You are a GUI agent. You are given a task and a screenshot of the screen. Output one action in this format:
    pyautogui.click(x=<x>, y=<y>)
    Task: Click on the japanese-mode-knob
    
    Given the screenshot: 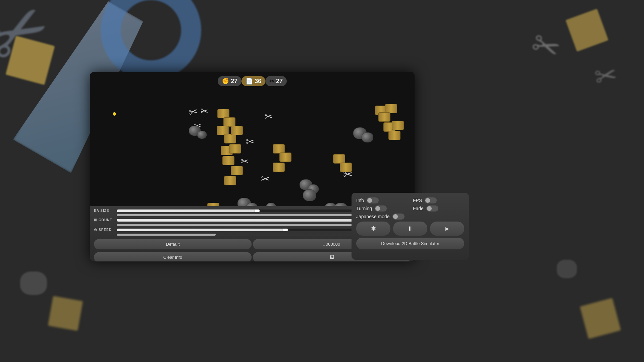 What is the action you would take?
    pyautogui.click(x=395, y=217)
    